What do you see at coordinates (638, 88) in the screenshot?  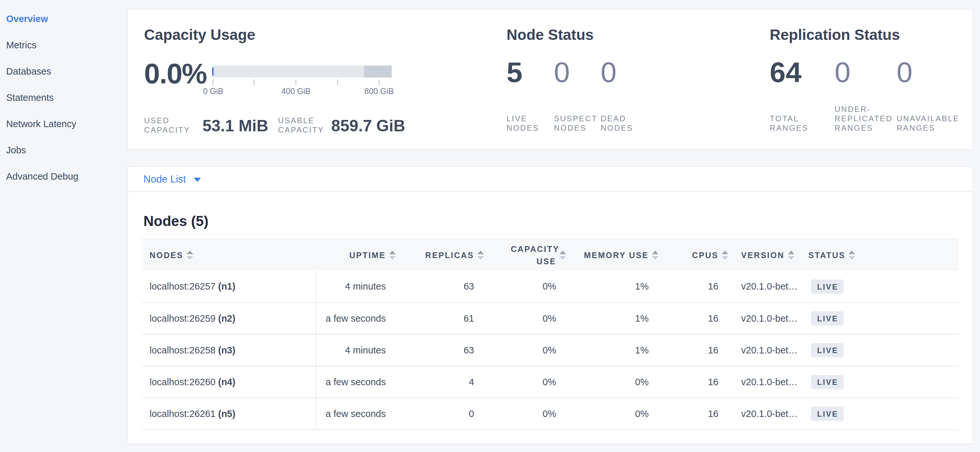 I see `node-status-panel: Node Status 5Live Nodes0Suspect Nodes0De…` at bounding box center [638, 88].